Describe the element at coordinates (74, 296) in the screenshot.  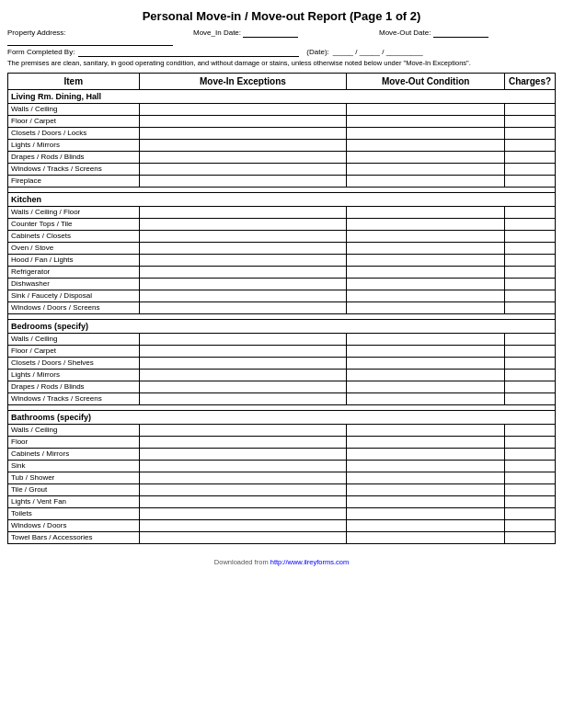
I see `item-cell: Sink / Faucety / Disposal` at that location.